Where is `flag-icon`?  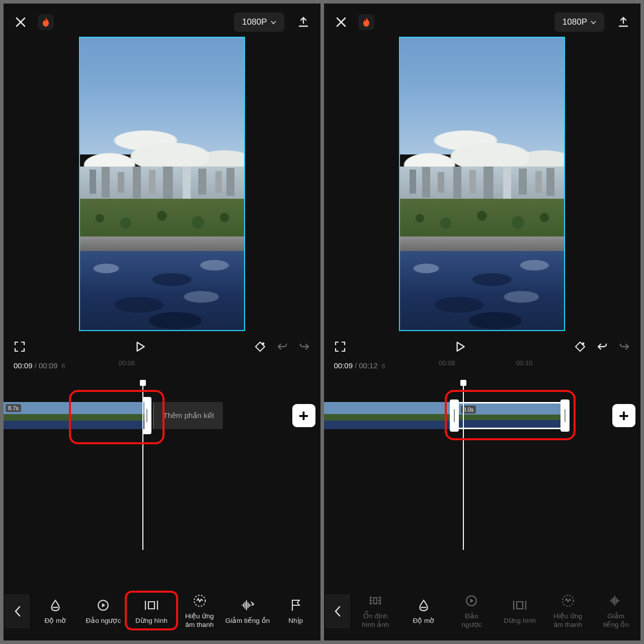 flag-icon is located at coordinates (296, 605).